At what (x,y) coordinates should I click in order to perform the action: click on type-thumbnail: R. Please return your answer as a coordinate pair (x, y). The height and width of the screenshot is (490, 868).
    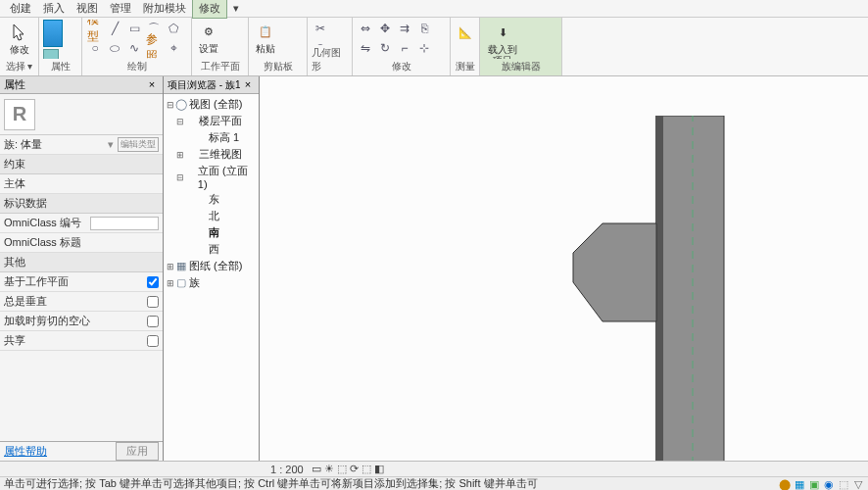
    Looking at the image, I should click on (20, 115).